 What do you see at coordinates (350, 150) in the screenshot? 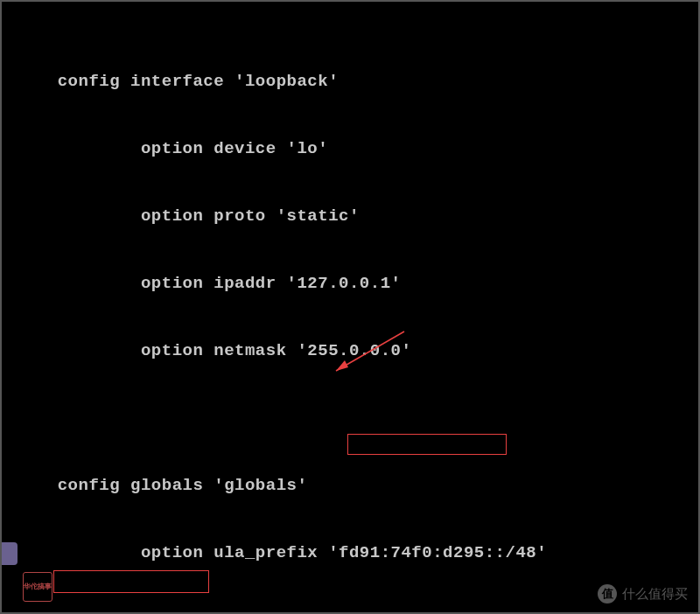
I see `config-line: option device 'lo'` at bounding box center [350, 150].